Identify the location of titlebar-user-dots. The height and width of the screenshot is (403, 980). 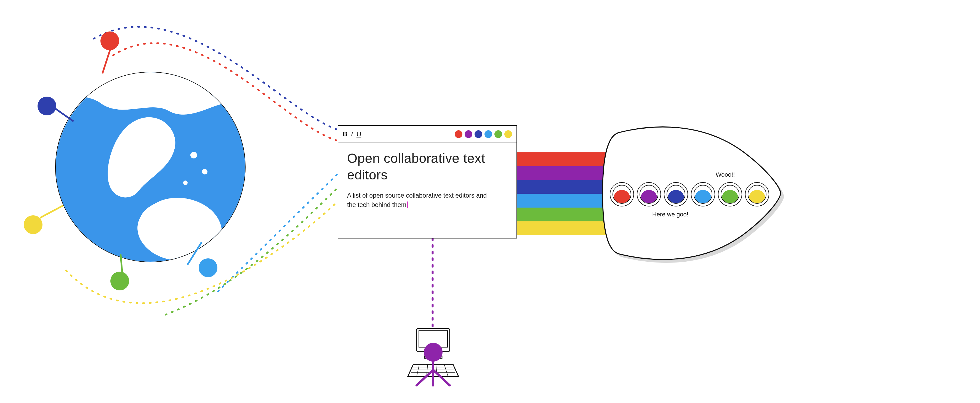
(483, 134).